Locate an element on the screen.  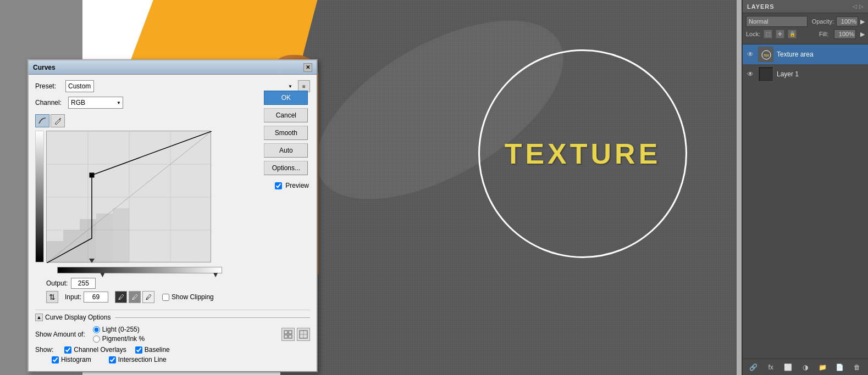
channel-overlays-checkbox is located at coordinates (68, 350).